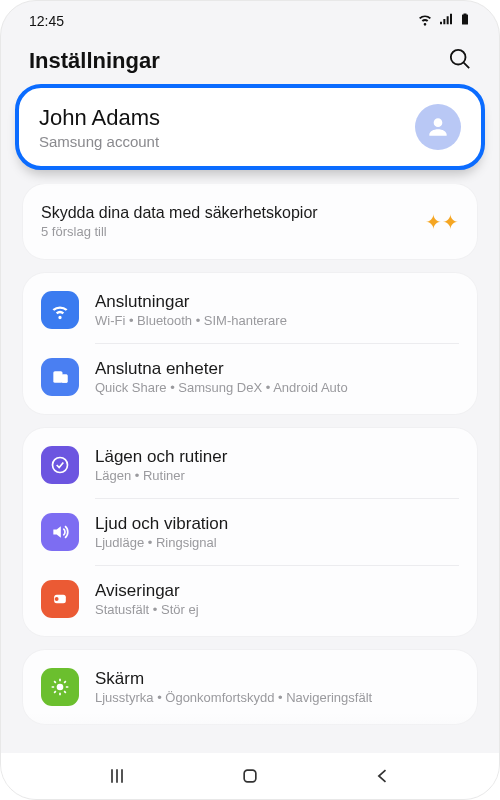 Image resolution: width=500 pixels, height=800 pixels. Describe the element at coordinates (94, 61) in the screenshot. I see `page-title: Inställningar` at that location.